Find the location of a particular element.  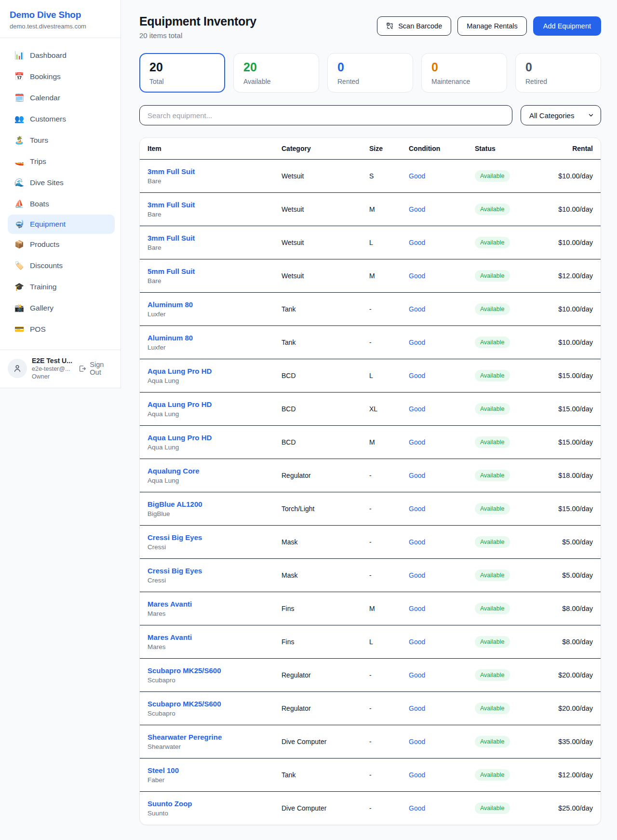

sign-out-button: Sign Out is located at coordinates (96, 368).